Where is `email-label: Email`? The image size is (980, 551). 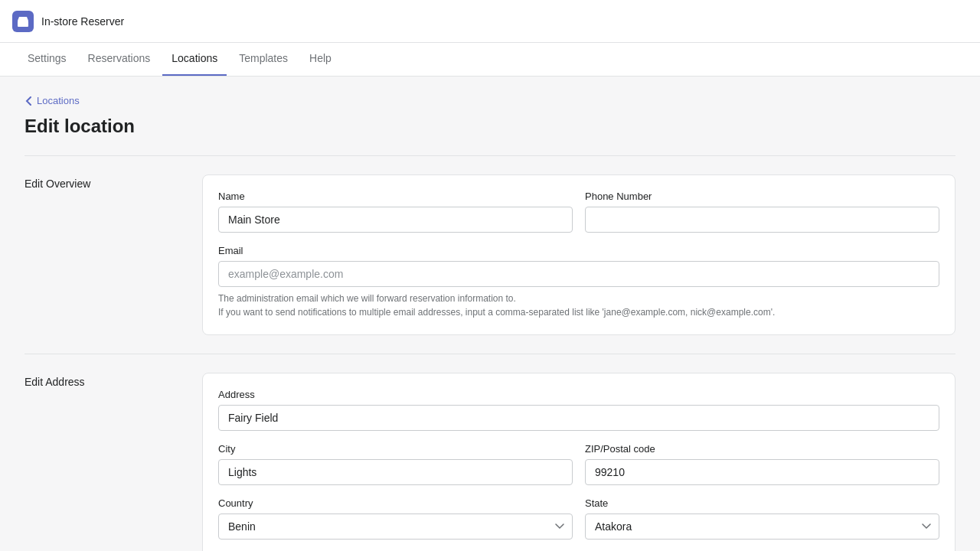
email-label: Email is located at coordinates (579, 251).